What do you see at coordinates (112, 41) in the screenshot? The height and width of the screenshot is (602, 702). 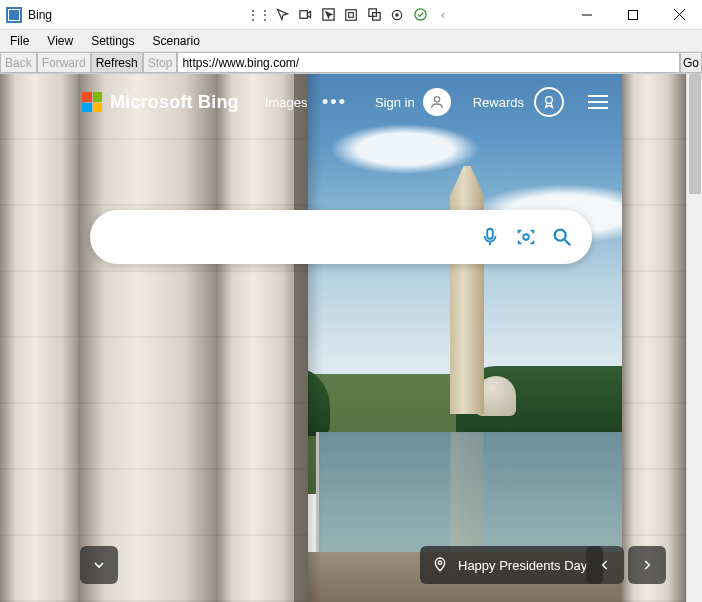 I see `menu-settings: Settings` at bounding box center [112, 41].